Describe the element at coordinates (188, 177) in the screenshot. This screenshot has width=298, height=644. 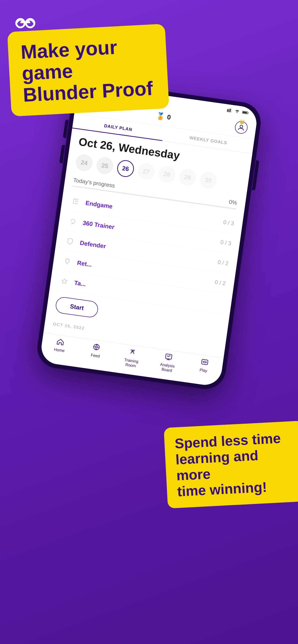
I see `date-29: 29` at that location.